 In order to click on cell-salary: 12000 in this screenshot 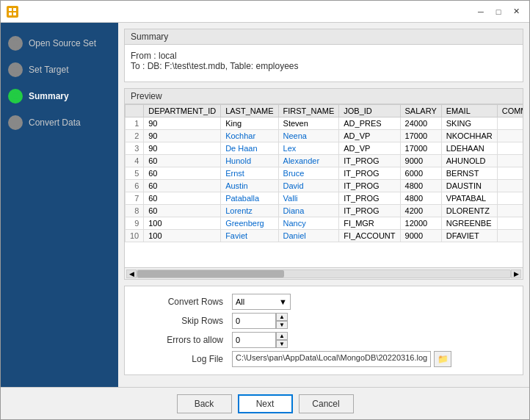, I will do `click(421, 223)`.